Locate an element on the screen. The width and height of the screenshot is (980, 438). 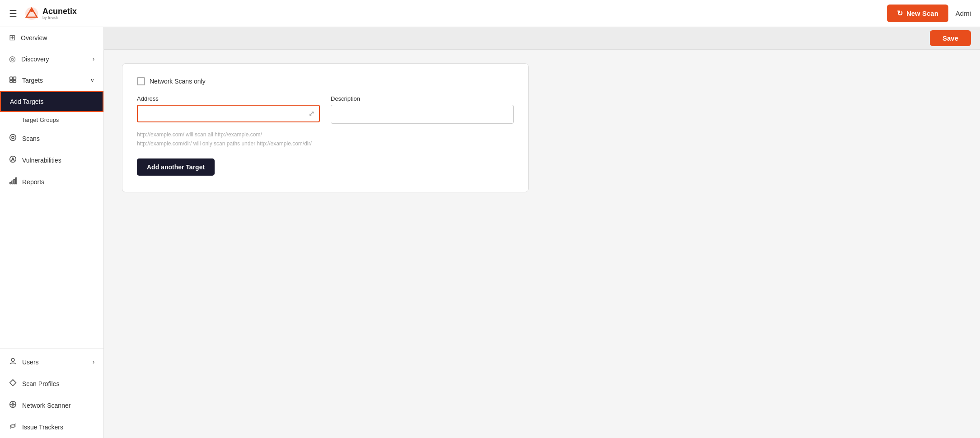
issue-trackers-icon is located at coordinates (13, 427).